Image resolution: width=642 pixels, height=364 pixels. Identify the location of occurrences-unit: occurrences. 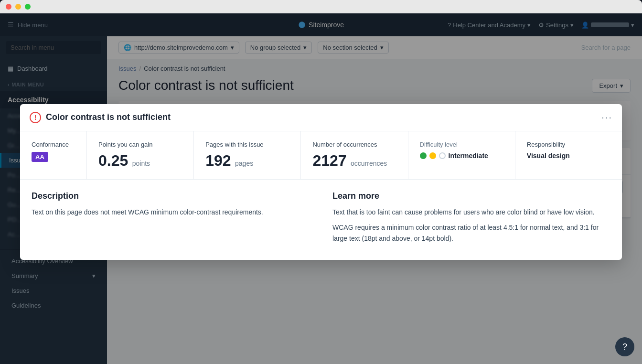
(369, 163).